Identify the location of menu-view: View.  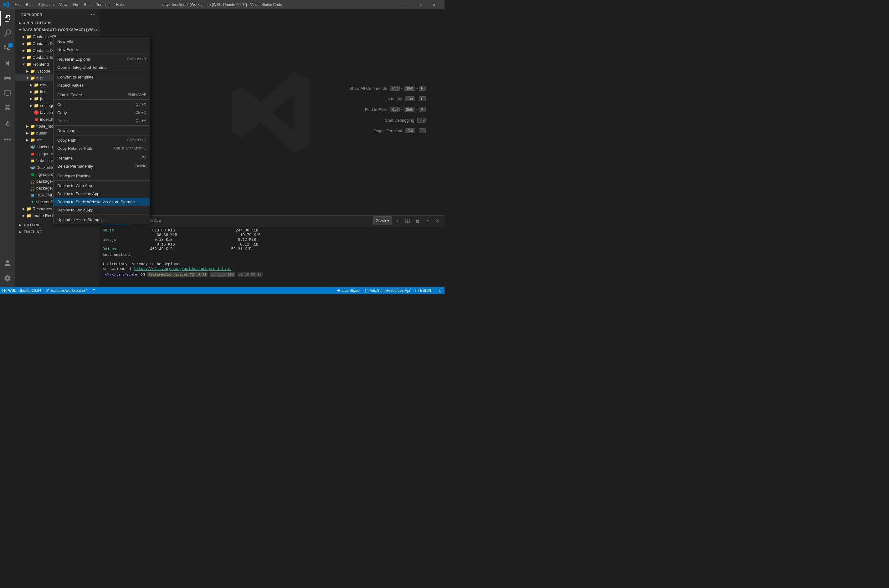
(63, 4).